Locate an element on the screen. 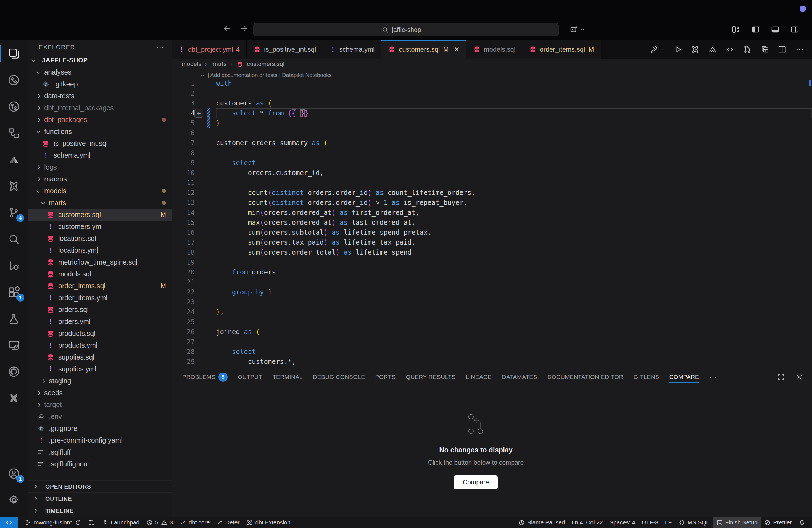 The height and width of the screenshot is (528, 812). tree-item-env: .env is located at coordinates (100, 417).